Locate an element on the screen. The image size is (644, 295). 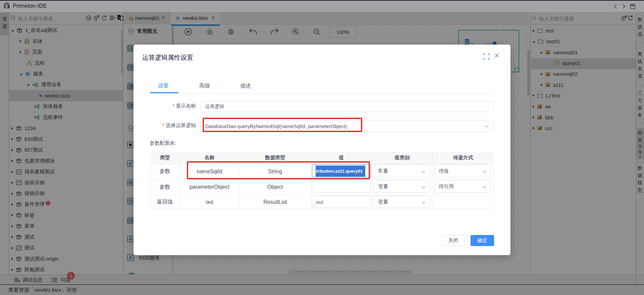
svg-text: E is located at coordinates (131, 258).